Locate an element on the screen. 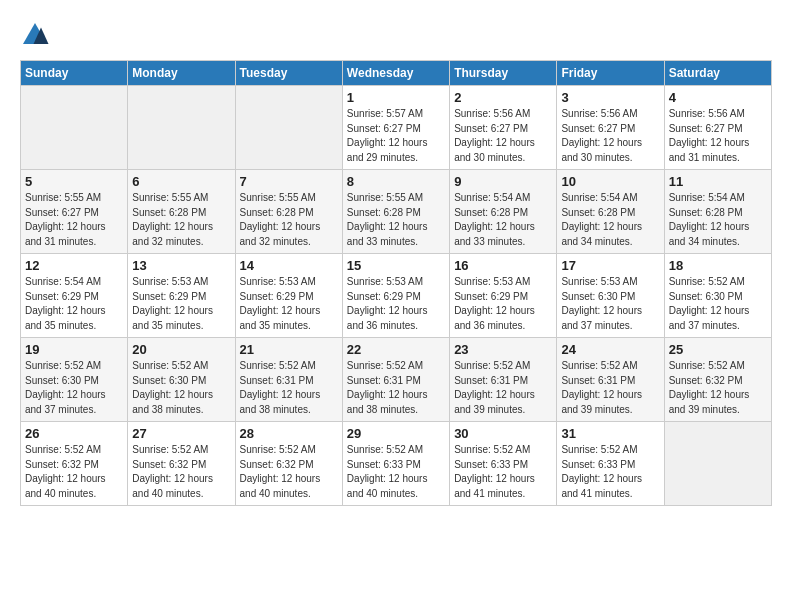 The image size is (792, 612). weekday-header-monday: Monday is located at coordinates (182, 74).